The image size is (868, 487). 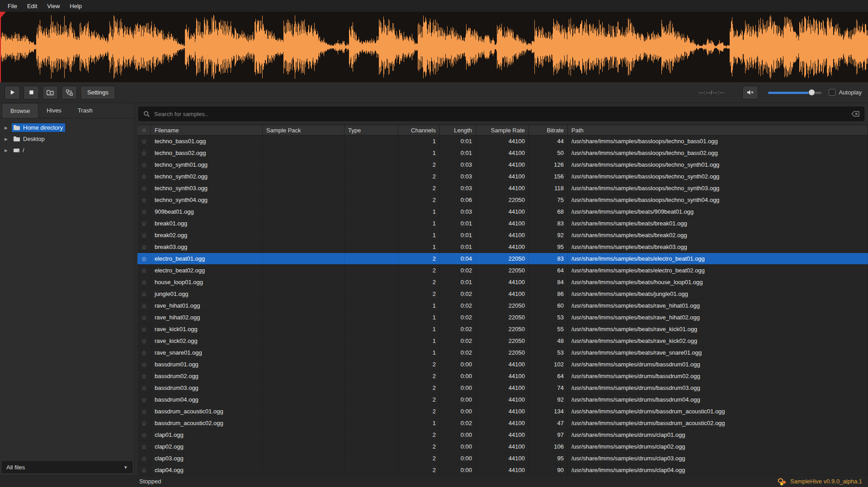 I want to click on table-row: ☆ clap01.ogg 2 0:00 44100 97 /usr/share/…, so click(x=503, y=435).